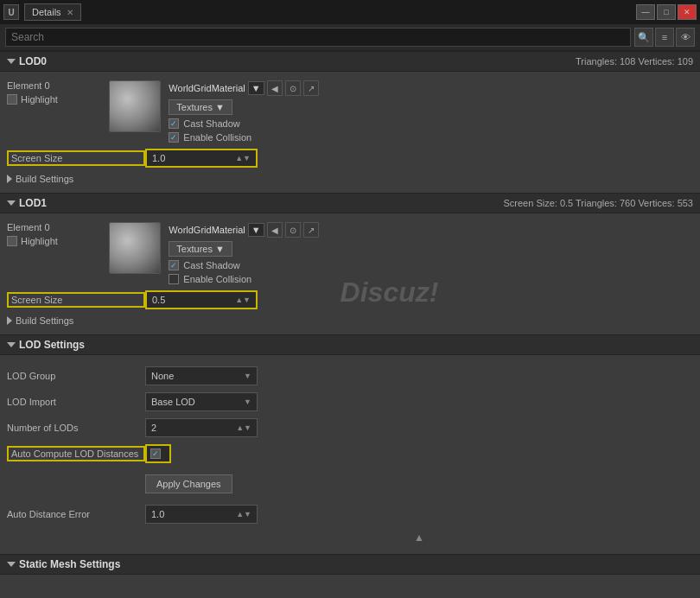 The width and height of the screenshot is (700, 598). What do you see at coordinates (76, 402) in the screenshot?
I see `lod-import-label: LOD Import` at bounding box center [76, 402].